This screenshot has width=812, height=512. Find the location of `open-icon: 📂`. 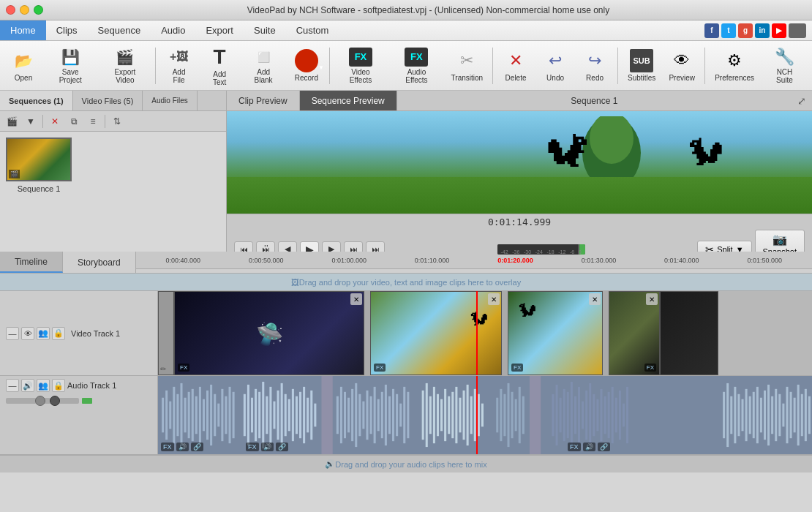

open-icon: 📂 is located at coordinates (23, 61).